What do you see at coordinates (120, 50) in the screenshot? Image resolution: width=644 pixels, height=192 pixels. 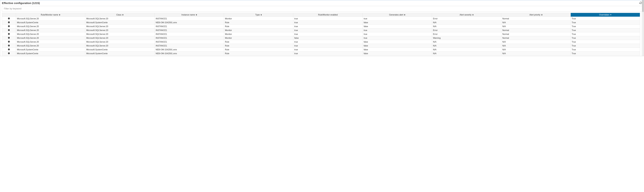 I see `cell-class: Microsoft.SystemCente` at bounding box center [120, 50].